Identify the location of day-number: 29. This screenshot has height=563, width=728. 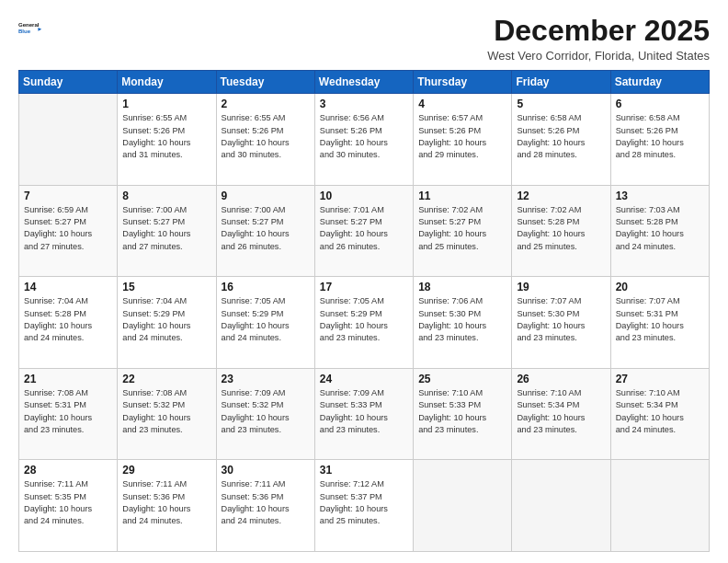
(166, 470).